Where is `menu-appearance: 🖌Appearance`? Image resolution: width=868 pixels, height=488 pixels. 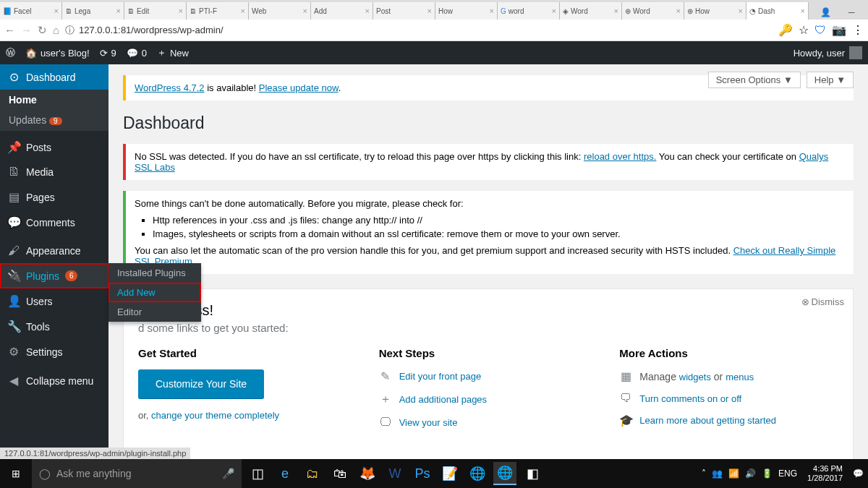 menu-appearance: 🖌Appearance is located at coordinates (54, 251).